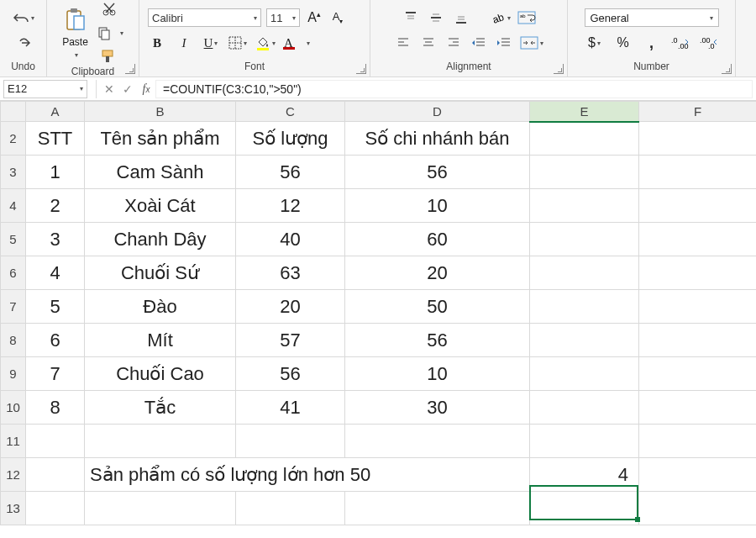  I want to click on cell: Số chi nhánh bán, so click(438, 139).